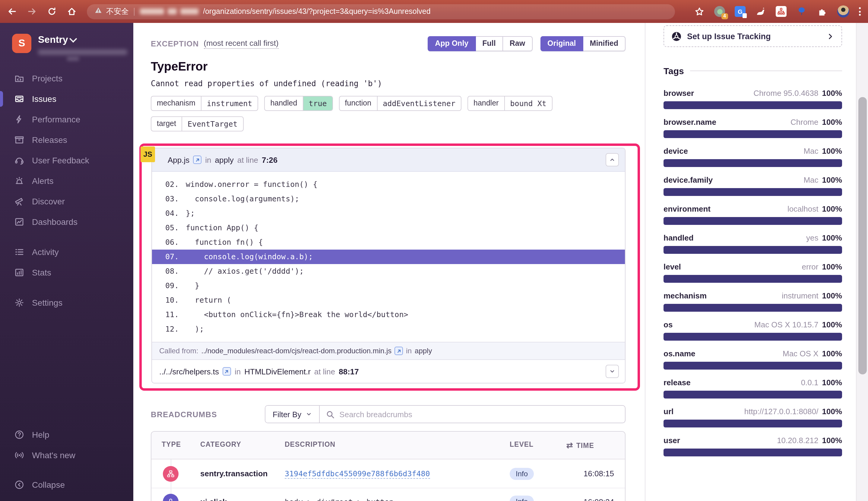 This screenshot has width=868, height=501. I want to click on stats-icon, so click(19, 273).